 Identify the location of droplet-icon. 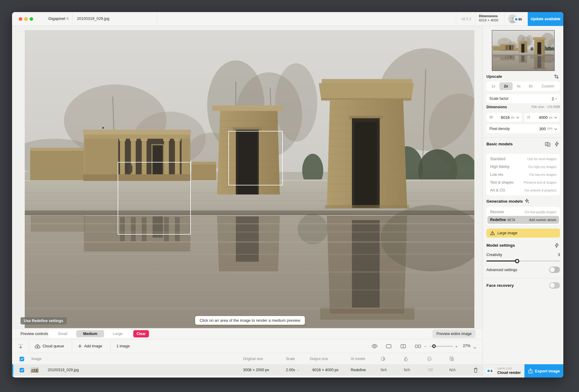
(406, 359).